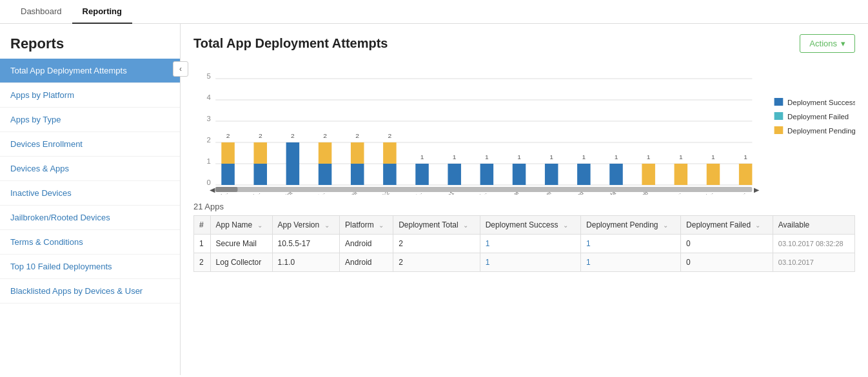  I want to click on chevron-down-icon: ▾, so click(843, 44).